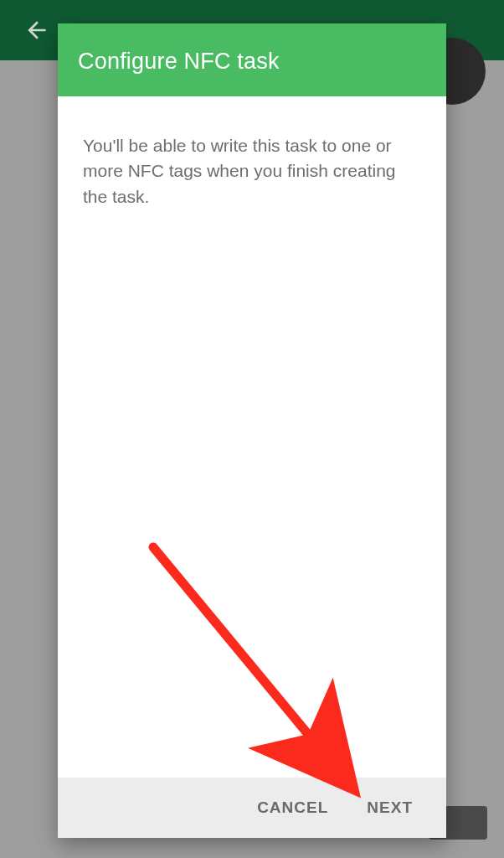 The height and width of the screenshot is (858, 504). Describe the element at coordinates (293, 808) in the screenshot. I see `cancel-button: CANCEL` at that location.